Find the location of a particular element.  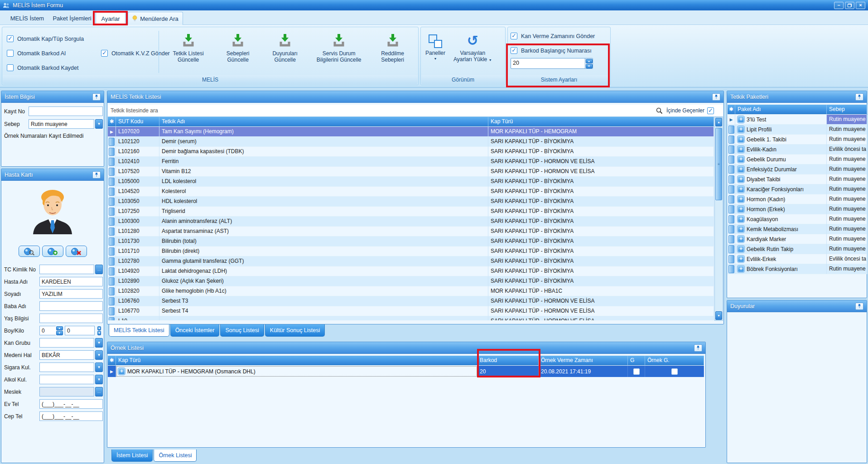

barkod-baslangic-input: 20 ▲ ▼ is located at coordinates (552, 63).